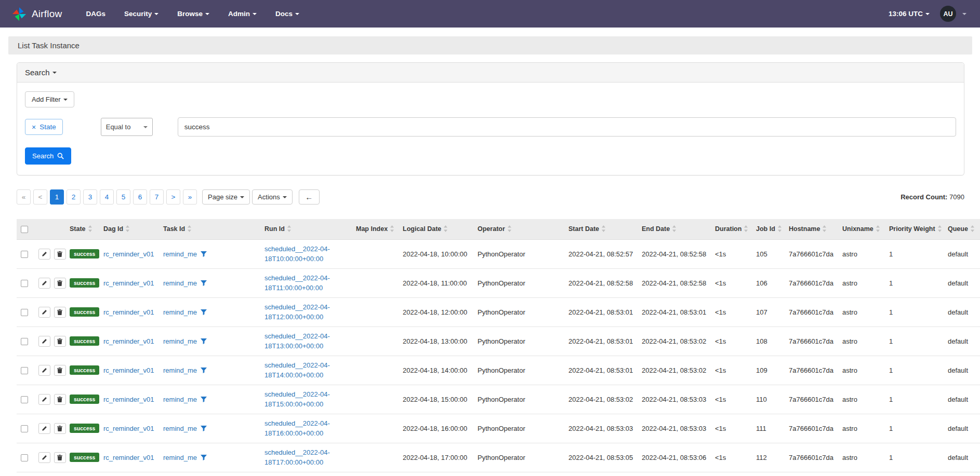 Image resolution: width=980 pixels, height=476 pixels. I want to click on search-button: Search, so click(48, 156).